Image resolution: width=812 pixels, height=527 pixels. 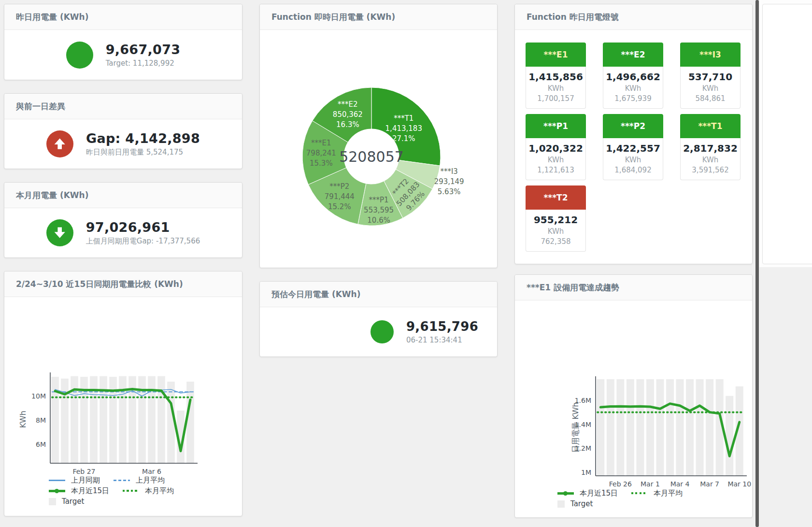 I want to click on tile-body: 537,710KWh584,861, so click(x=710, y=88).